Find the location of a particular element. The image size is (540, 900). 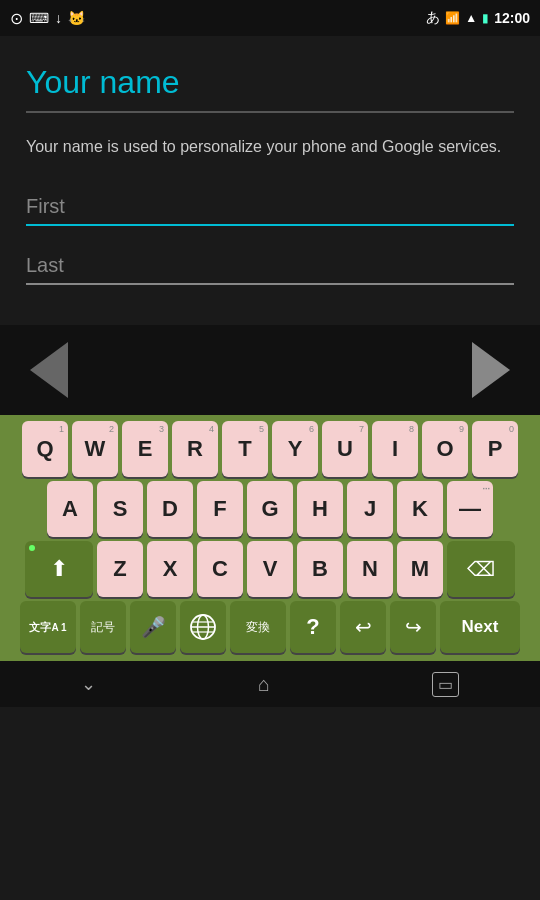

home-button: ⌂ is located at coordinates (264, 684).